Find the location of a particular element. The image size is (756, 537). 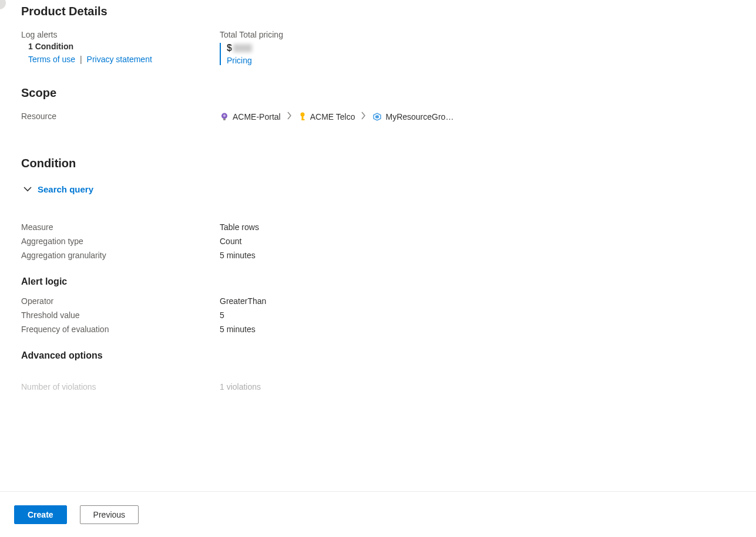

condition-heading: Condition is located at coordinates (389, 163).